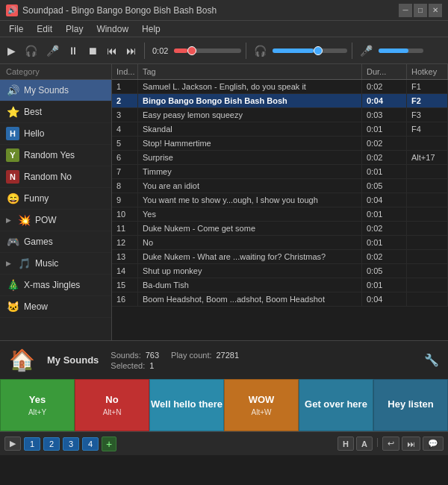 The height and width of the screenshot is (485, 448). I want to click on pause-button: ⏸, so click(73, 51).